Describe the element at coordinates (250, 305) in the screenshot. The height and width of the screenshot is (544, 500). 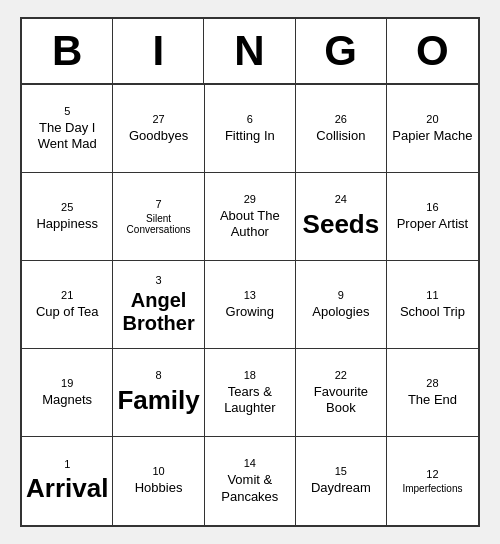
I see `bingo-cell: 13Growing` at that location.